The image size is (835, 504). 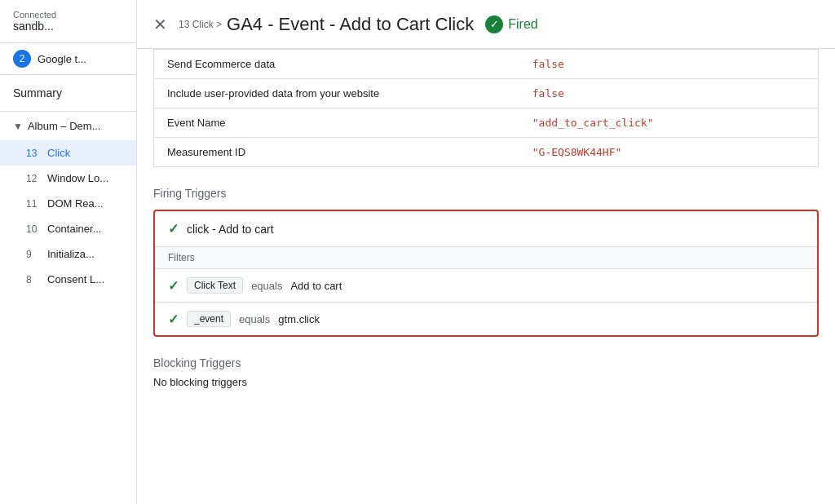 What do you see at coordinates (22, 59) in the screenshot?
I see `badge-number: 2` at bounding box center [22, 59].